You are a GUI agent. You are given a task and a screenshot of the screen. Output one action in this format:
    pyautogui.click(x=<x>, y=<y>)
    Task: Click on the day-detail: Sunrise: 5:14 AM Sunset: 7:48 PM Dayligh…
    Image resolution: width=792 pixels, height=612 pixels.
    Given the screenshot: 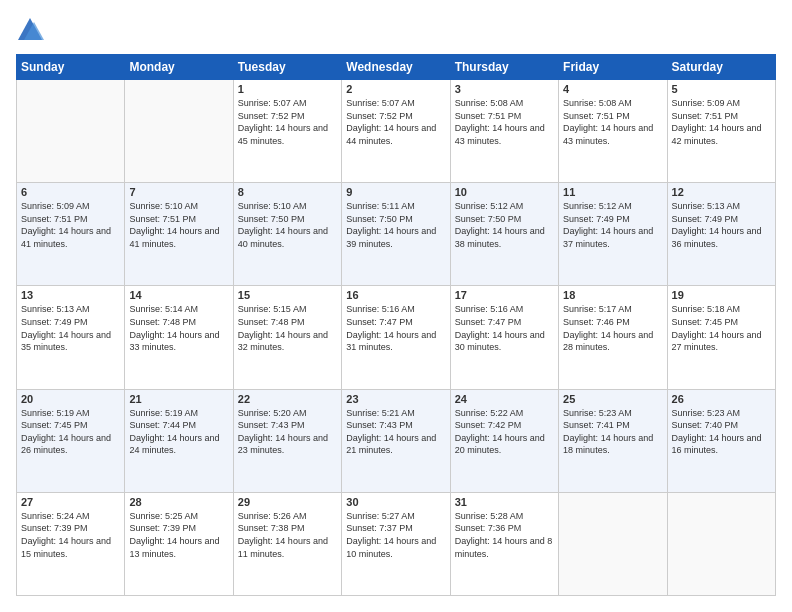 What is the action you would take?
    pyautogui.click(x=178, y=328)
    